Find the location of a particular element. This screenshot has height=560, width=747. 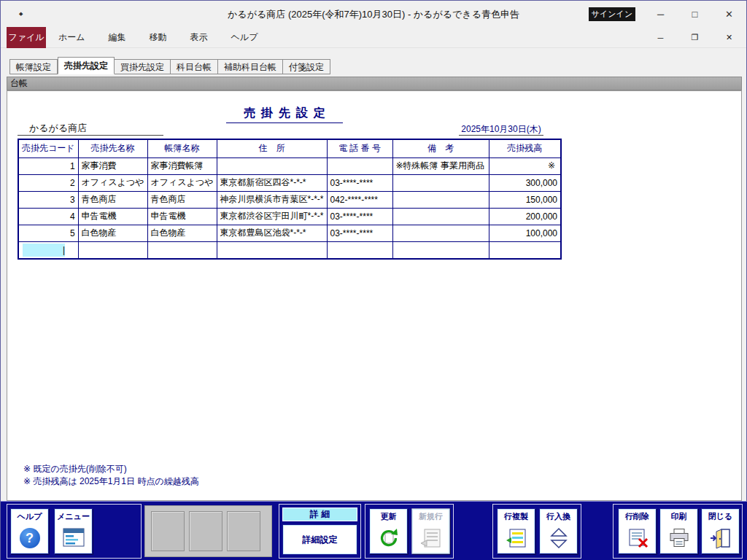

cell-balance: 300,000 is located at coordinates (525, 182).